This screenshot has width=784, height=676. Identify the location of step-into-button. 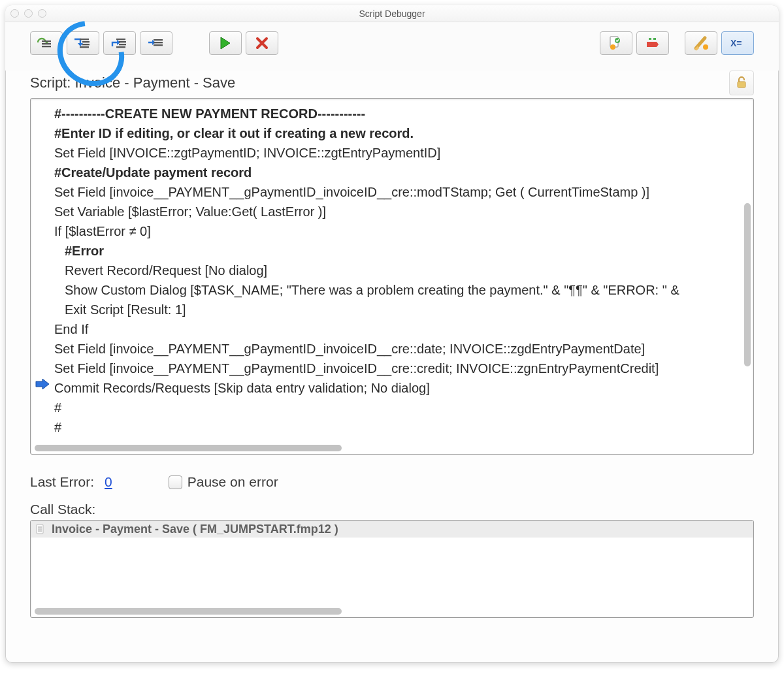
(83, 43).